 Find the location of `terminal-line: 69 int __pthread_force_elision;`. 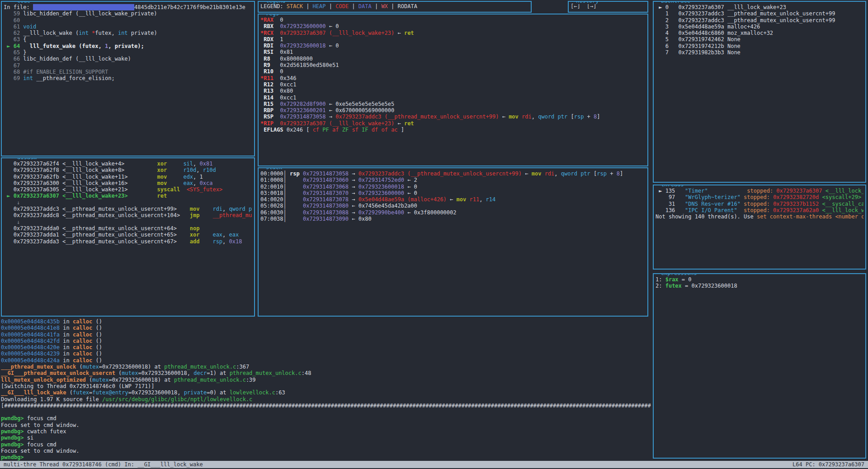

terminal-line: 69 int __pthread_force_elision; is located at coordinates (128, 78).